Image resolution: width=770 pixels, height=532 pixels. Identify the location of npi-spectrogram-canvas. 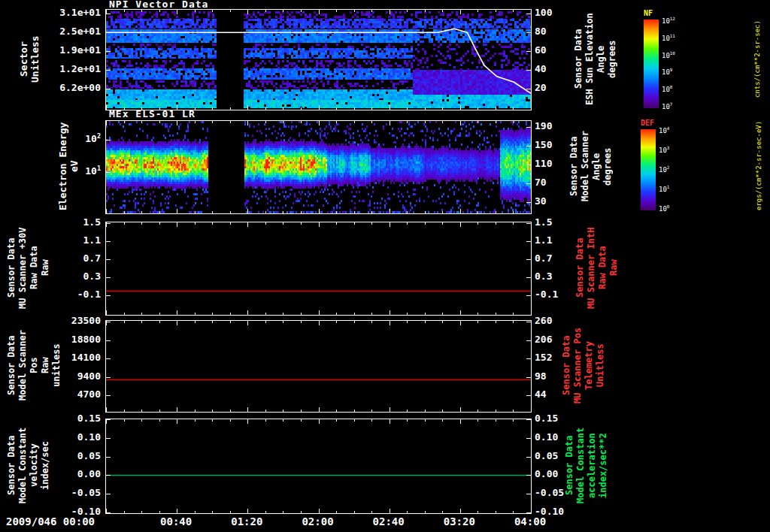
(319, 60).